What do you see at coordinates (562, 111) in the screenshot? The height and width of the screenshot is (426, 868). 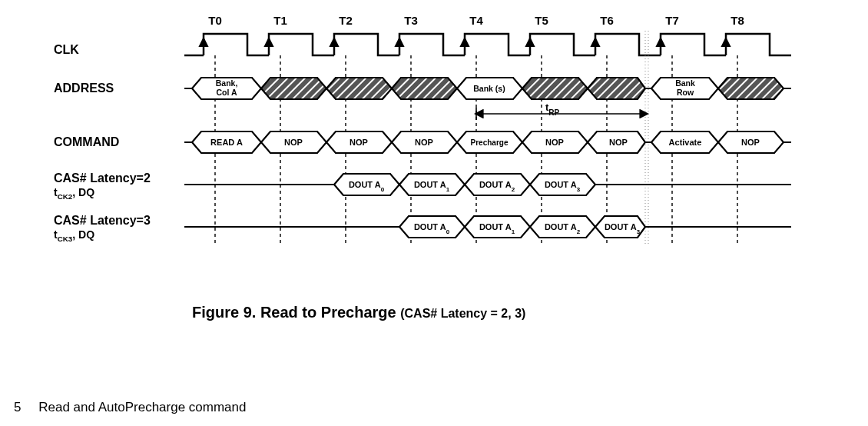 I see `trp-arrow: tRP` at bounding box center [562, 111].